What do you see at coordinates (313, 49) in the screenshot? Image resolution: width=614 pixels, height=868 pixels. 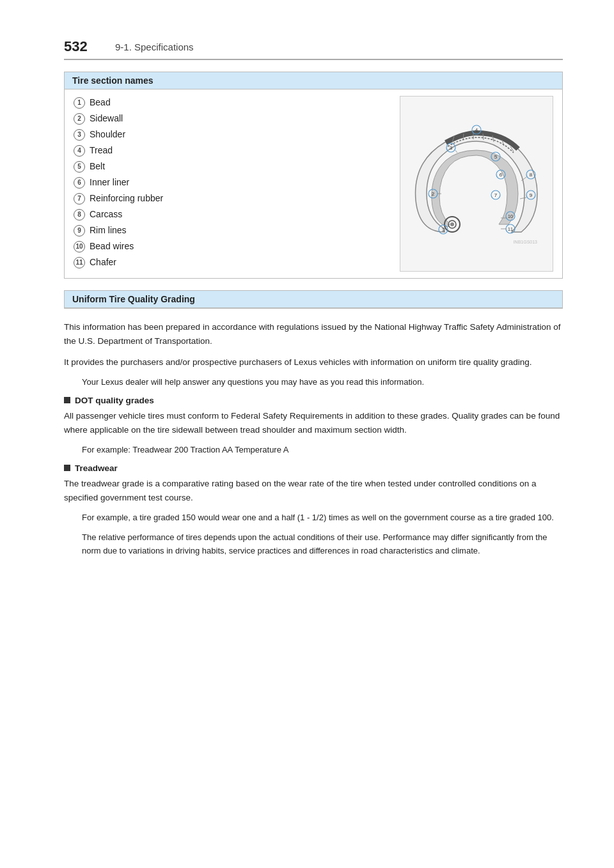 I see `page-header: 532 9-1. Specifications` at bounding box center [313, 49].